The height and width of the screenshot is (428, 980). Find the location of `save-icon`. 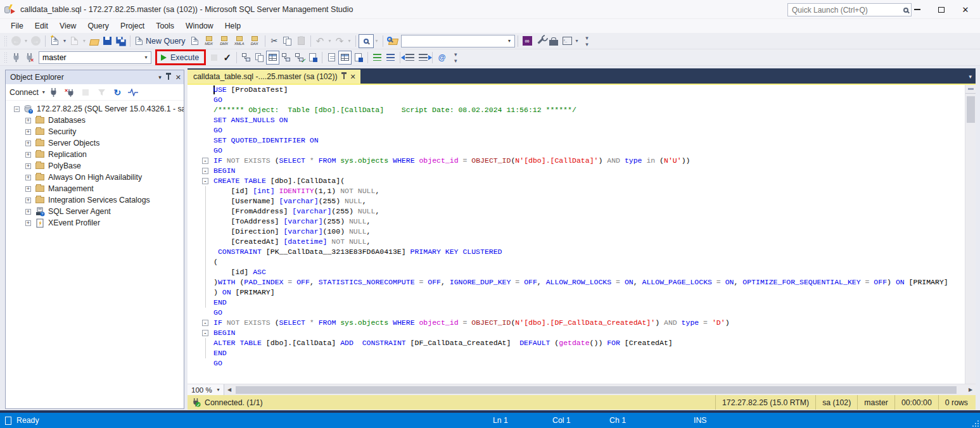

save-icon is located at coordinates (108, 41).